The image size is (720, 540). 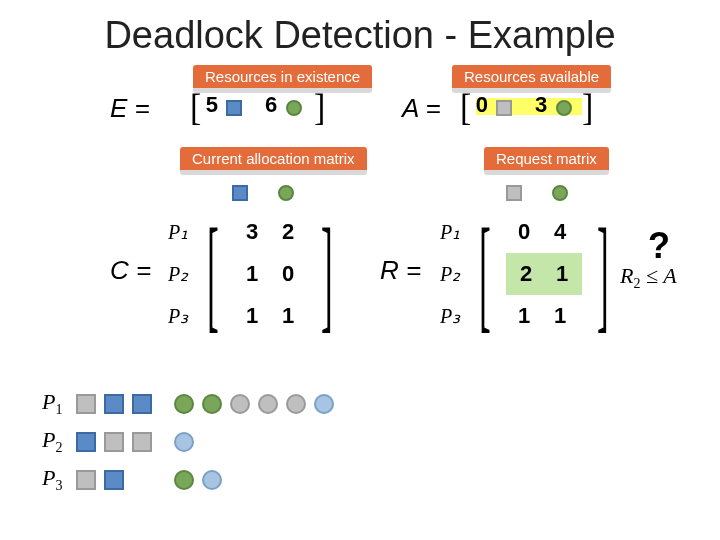 I want to click on tag-alloc: Current allocation matrix, so click(x=274, y=161).